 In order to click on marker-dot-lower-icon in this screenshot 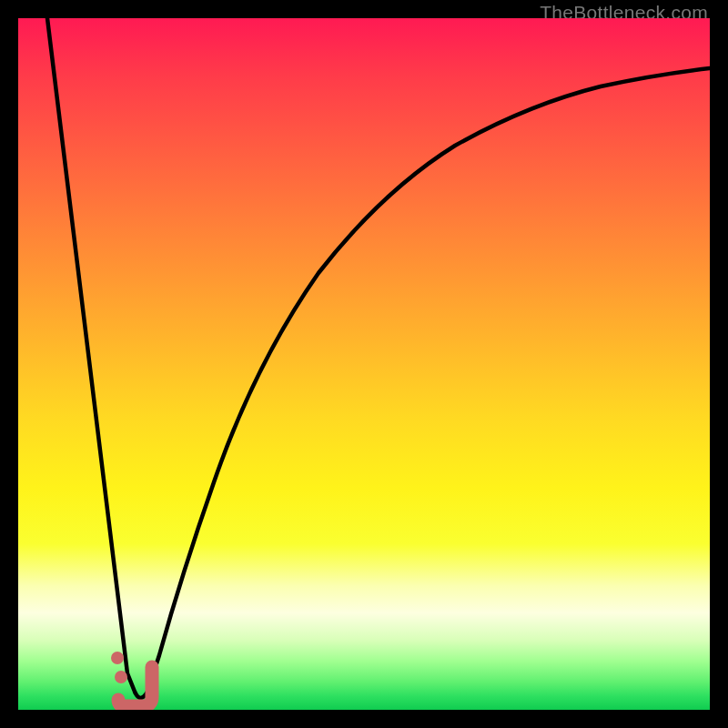, I will do `click(121, 677)`.